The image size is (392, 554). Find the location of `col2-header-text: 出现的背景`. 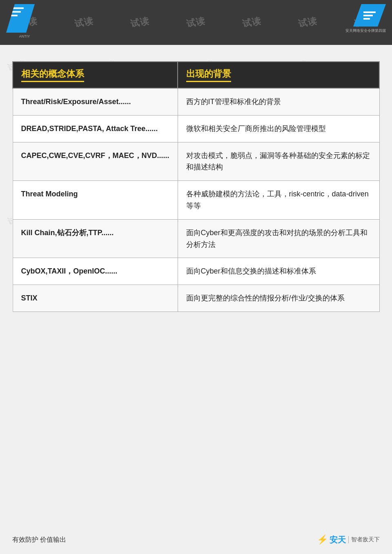

col2-header-text: 出现的背景 is located at coordinates (209, 75).